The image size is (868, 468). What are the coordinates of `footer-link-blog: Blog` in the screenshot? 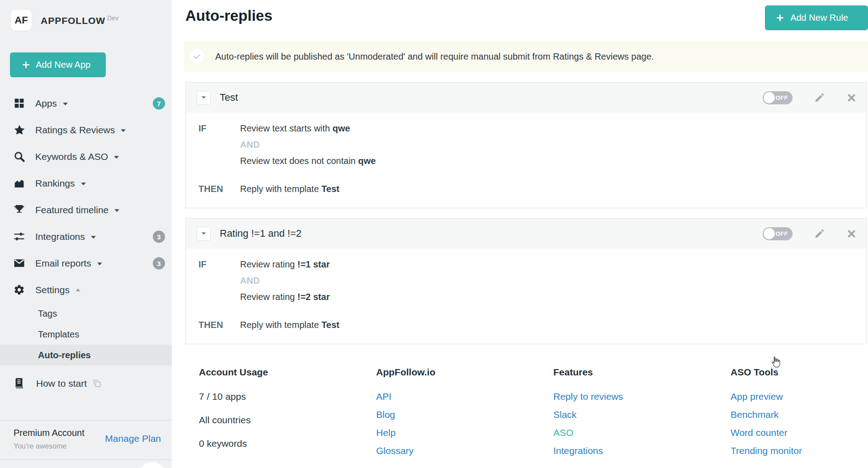 It's located at (465, 418).